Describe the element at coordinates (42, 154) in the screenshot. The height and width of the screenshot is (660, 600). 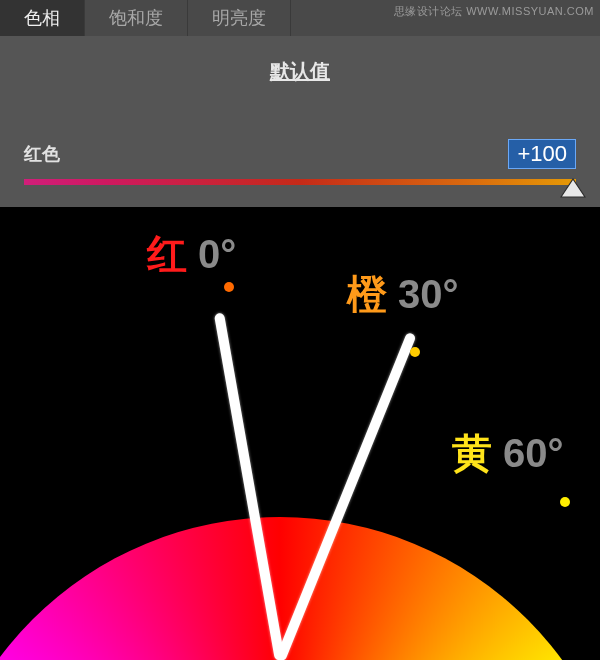
I see `slider-color-label: 红色` at that location.